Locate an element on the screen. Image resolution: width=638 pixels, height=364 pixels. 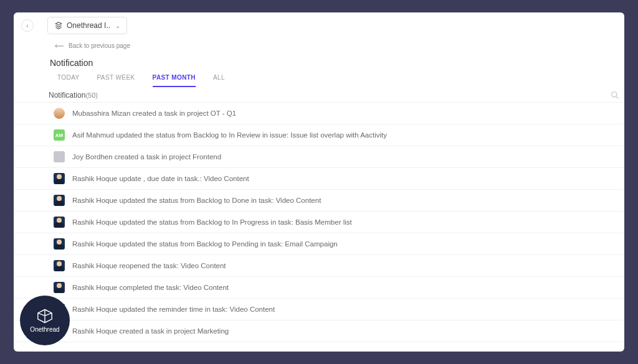
notification-row: AMAsif Mahmud updated the status from Ba… is located at coordinates (319, 136).